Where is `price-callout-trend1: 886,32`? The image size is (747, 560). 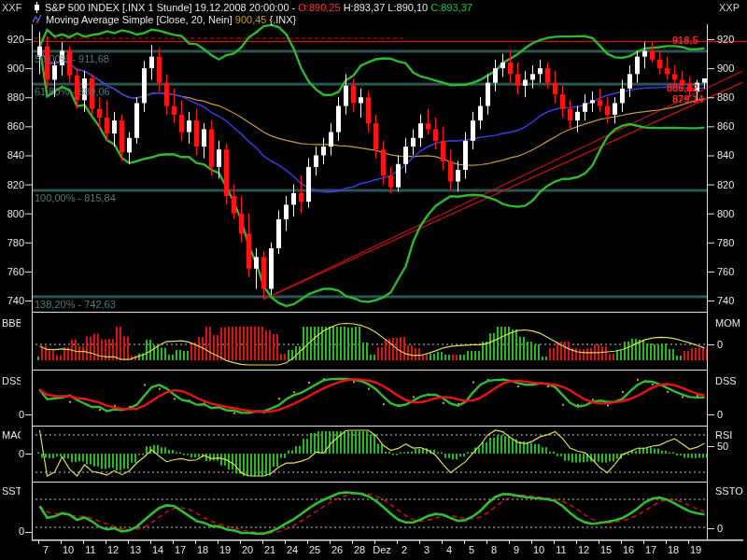 price-callout-trend1: 886,32 is located at coordinates (683, 88).